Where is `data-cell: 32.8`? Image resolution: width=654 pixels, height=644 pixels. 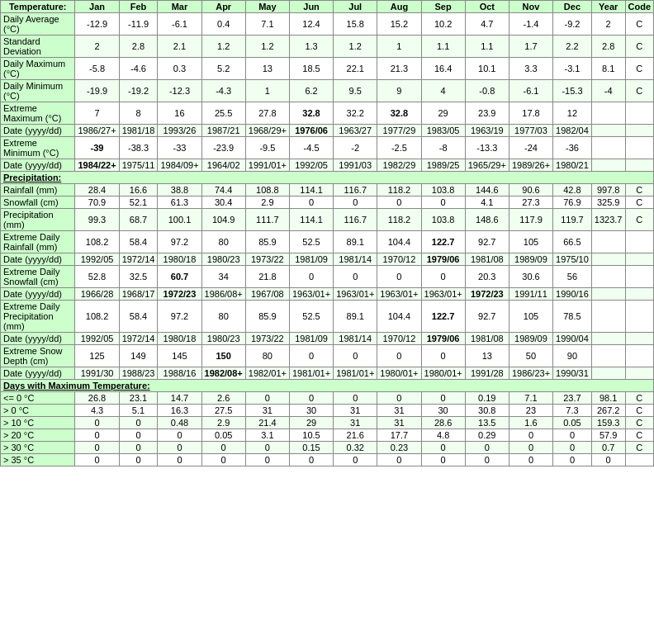 data-cell: 32.8 is located at coordinates (400, 114).